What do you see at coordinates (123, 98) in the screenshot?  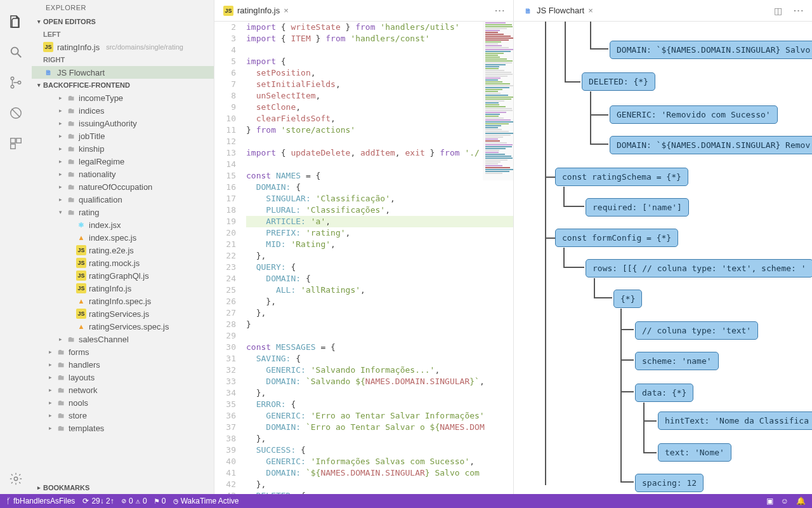 I see `folder-incometype: ▸🖿incomeType` at bounding box center [123, 98].